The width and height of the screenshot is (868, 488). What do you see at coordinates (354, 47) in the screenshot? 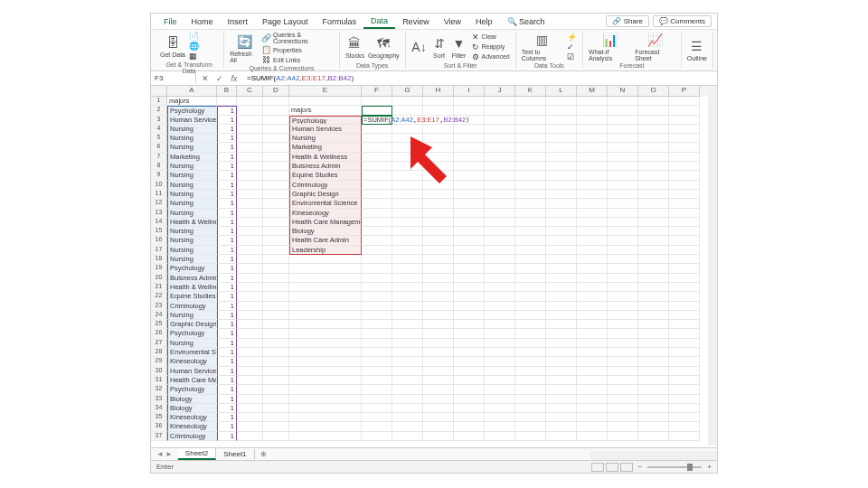
I see `stocks-button: 🏛Stocks` at bounding box center [354, 47].